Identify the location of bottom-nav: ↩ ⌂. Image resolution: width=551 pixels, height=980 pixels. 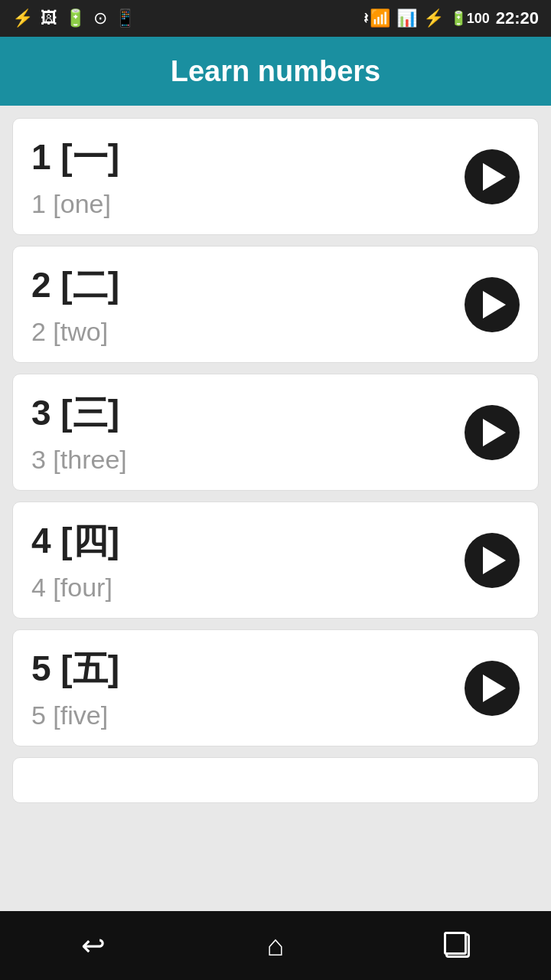
(276, 946).